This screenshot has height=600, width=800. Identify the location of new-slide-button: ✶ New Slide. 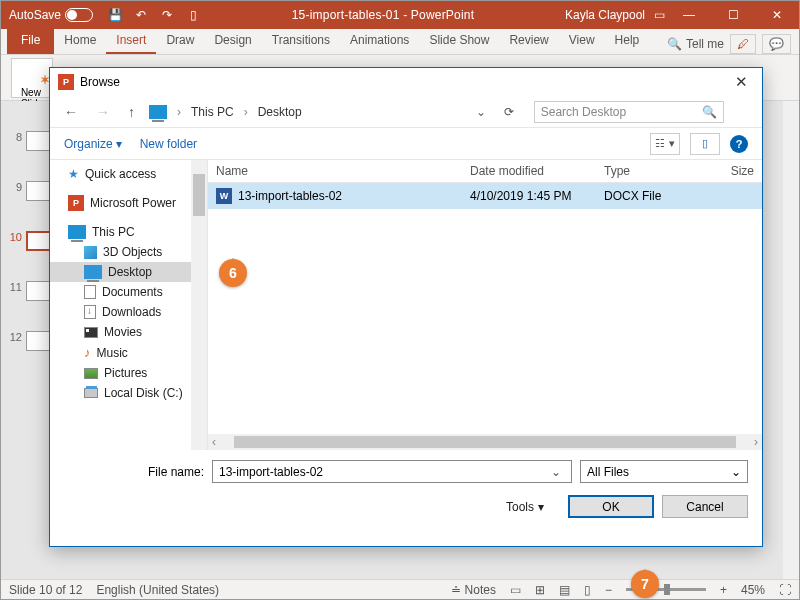
(32, 78).